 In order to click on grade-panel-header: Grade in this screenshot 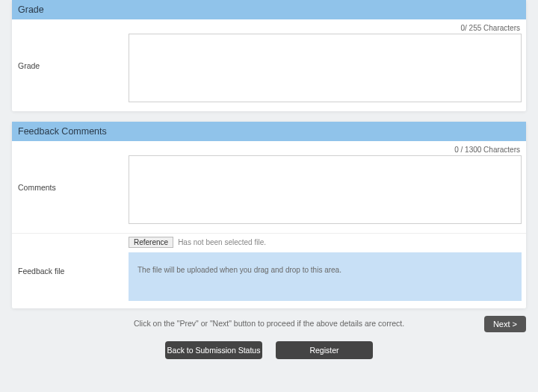, I will do `click(269, 10)`.